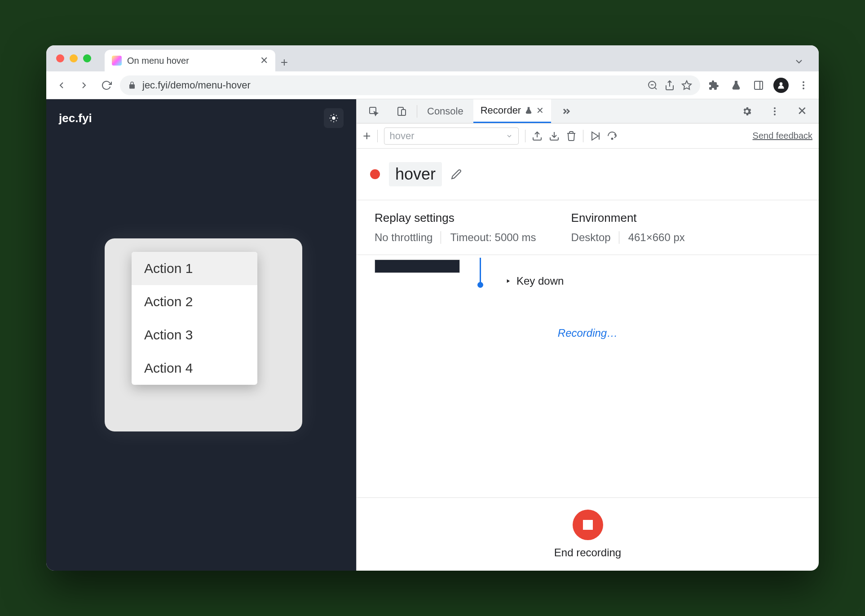 The height and width of the screenshot is (616, 865). I want to click on device-toolbar-button, so click(402, 111).